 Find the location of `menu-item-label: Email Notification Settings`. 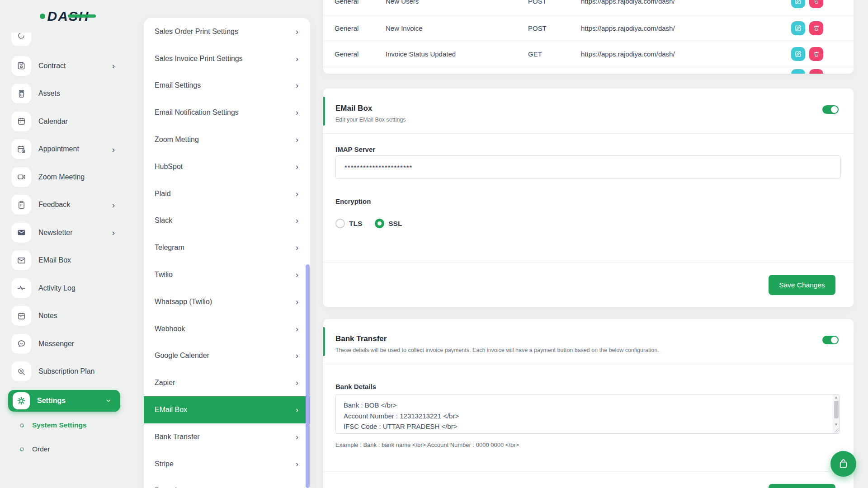

menu-item-label: Email Notification Settings is located at coordinates (225, 113).